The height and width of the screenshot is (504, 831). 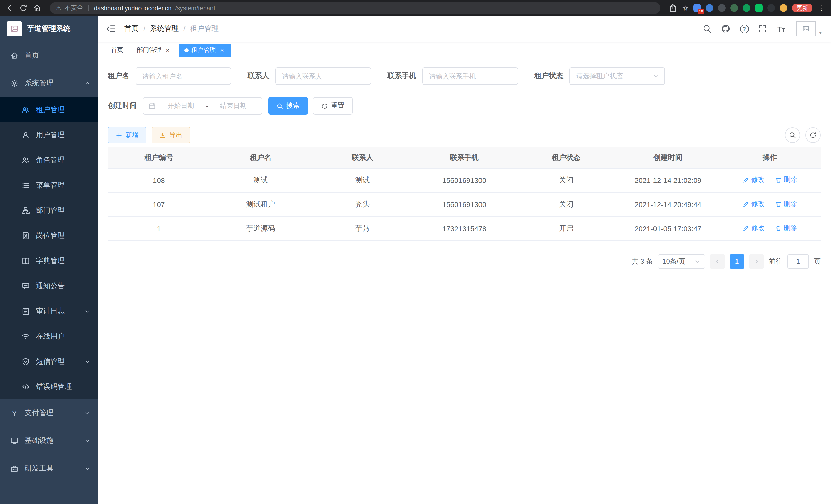 I want to click on bookmark-star-icon: ☆, so click(x=685, y=8).